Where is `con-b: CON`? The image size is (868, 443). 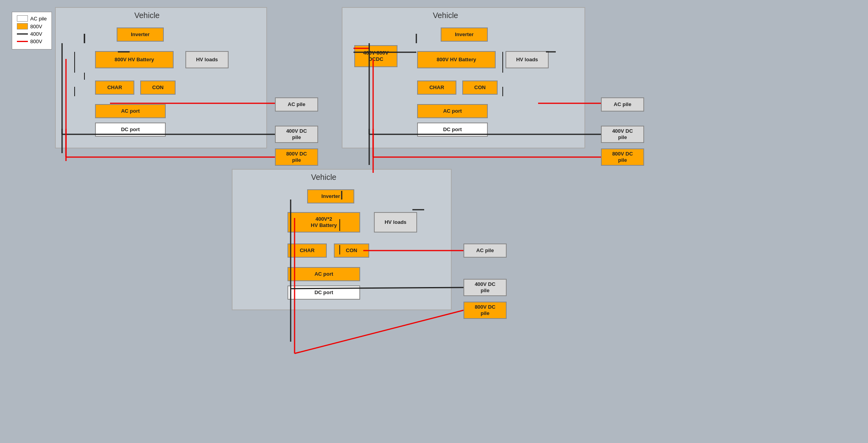 con-b: CON is located at coordinates (352, 251).